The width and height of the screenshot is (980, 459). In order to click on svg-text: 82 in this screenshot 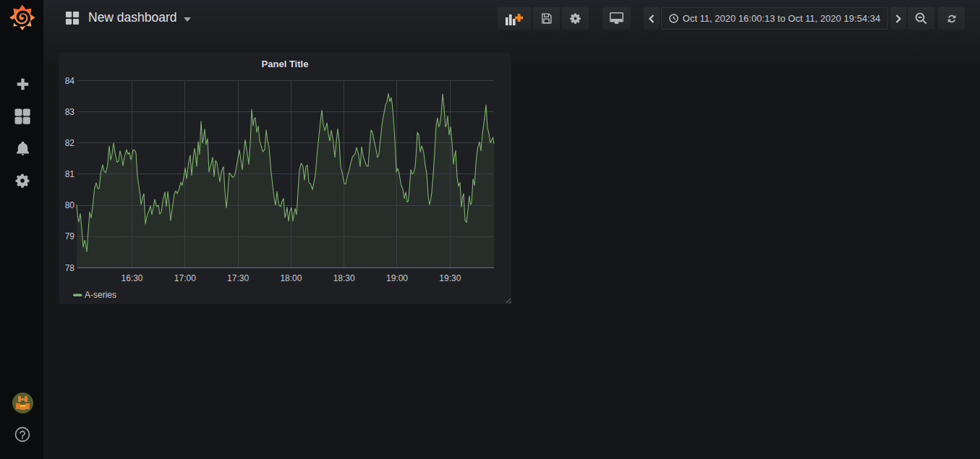, I will do `click(70, 143)`.